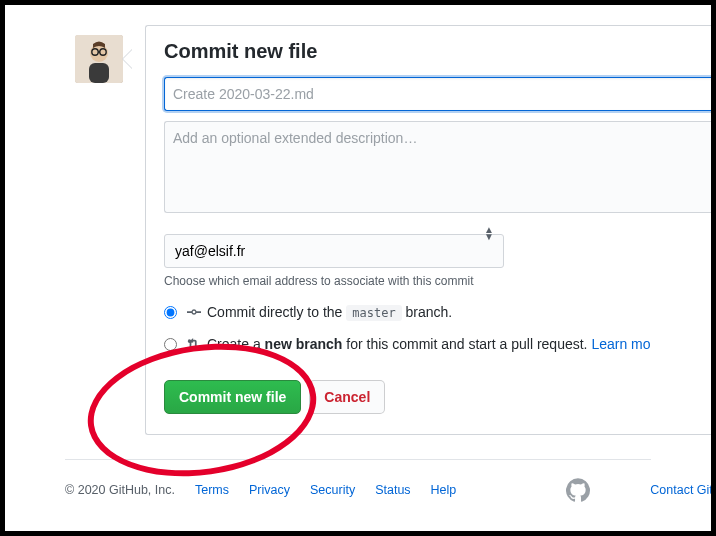 Image resolution: width=716 pixels, height=536 pixels. I want to click on commit-new-file-button: Commit new file, so click(232, 397).